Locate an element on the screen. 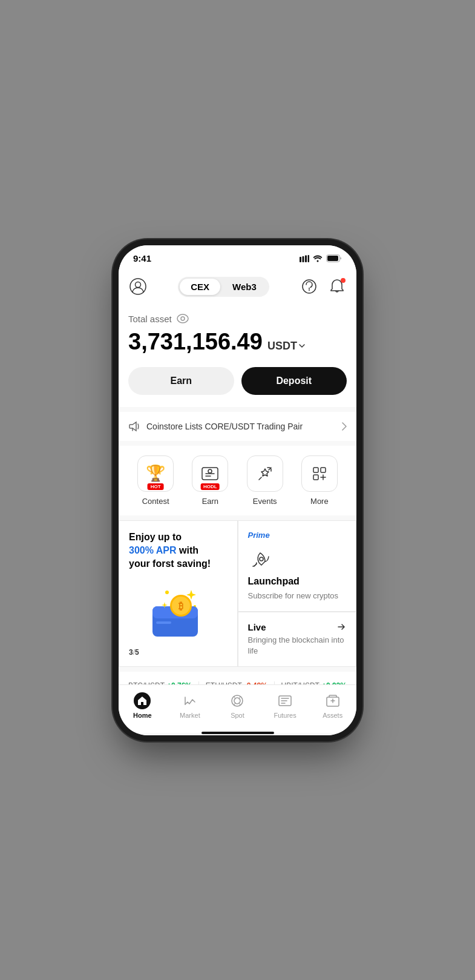 This screenshot has height=980, width=475. earn-icon-box: HODL is located at coordinates (210, 474).